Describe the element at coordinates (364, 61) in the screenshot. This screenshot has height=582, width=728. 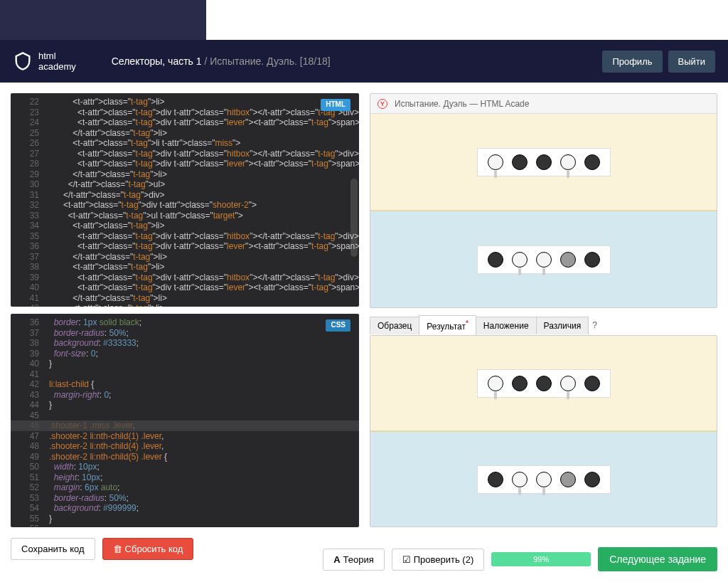
I see `header: html academy Селекторы, часть 1 / Испыта…` at that location.